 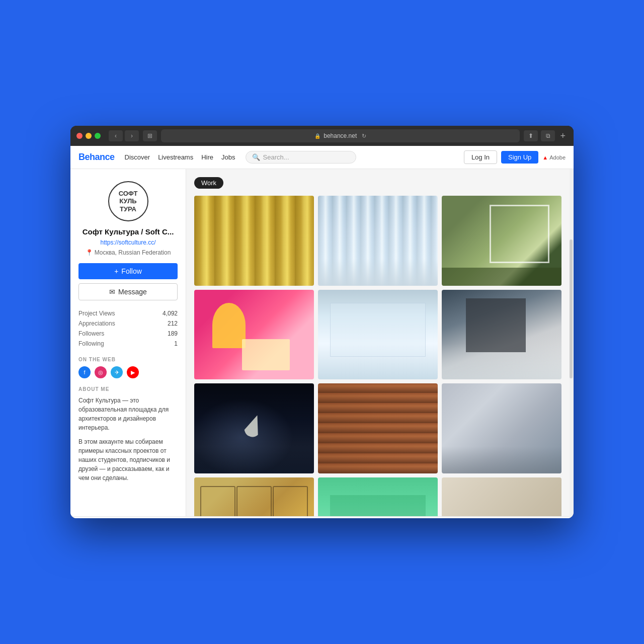 I want to click on search-container: 🔍 Search..., so click(x=350, y=157).